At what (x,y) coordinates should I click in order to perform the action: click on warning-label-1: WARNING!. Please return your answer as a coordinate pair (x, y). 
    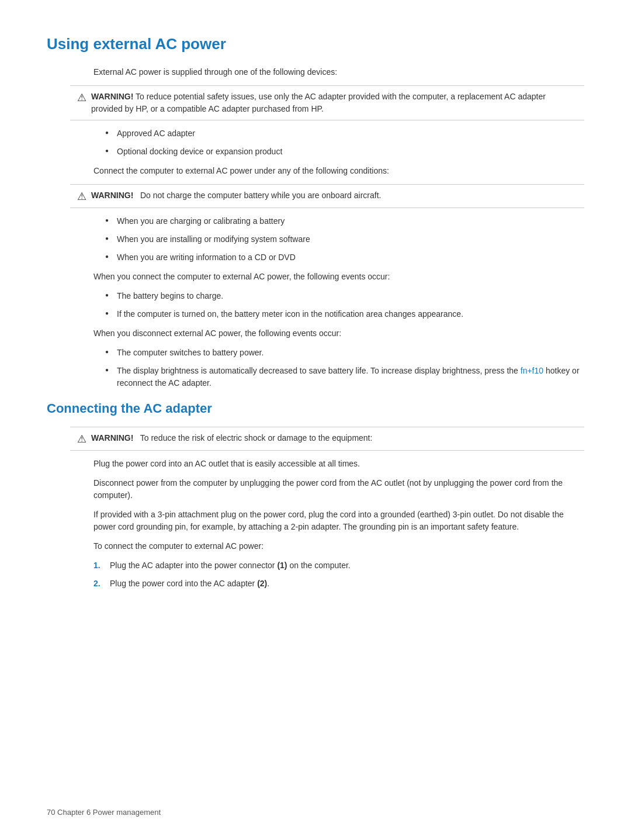
    Looking at the image, I should click on (112, 96).